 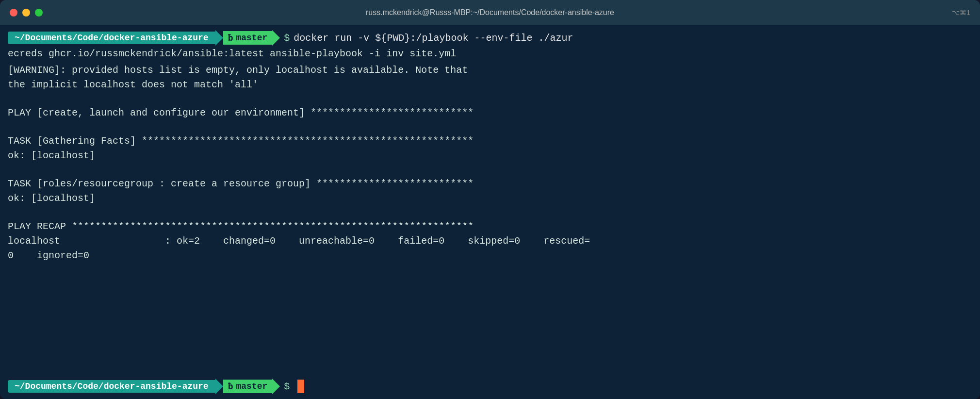 I want to click on prompt-line-1: ~/Documents/Code/docker-ansible-azure ƀ …, so click(x=490, y=38).